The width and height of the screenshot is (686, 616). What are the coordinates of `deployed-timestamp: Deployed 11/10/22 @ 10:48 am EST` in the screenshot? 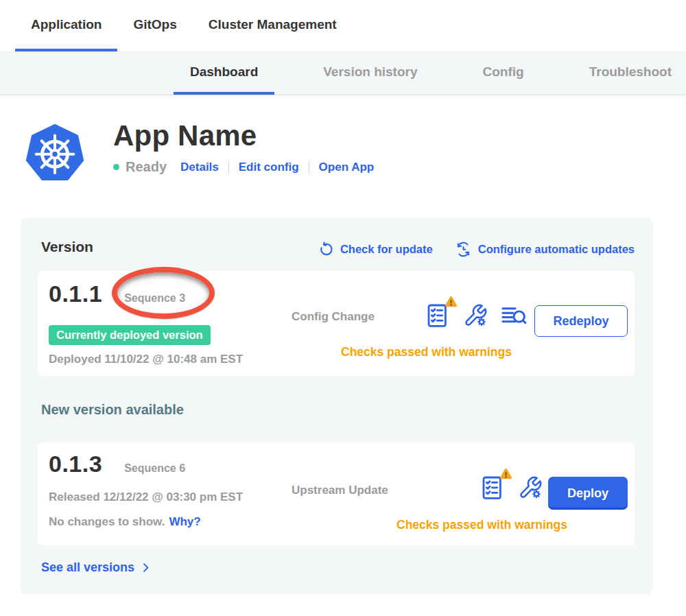 It's located at (145, 359).